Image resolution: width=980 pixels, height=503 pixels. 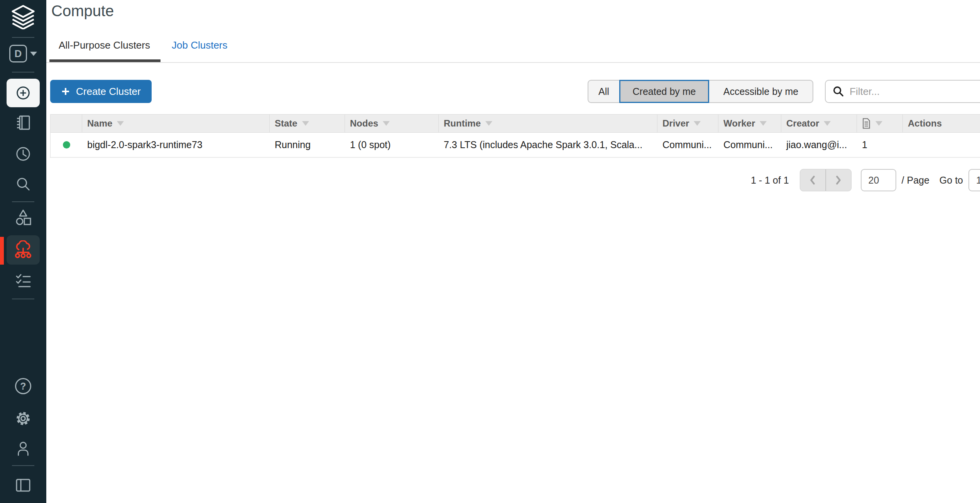 What do you see at coordinates (880, 145) in the screenshot?
I see `cluster-notebooks-cell: 1` at bounding box center [880, 145].